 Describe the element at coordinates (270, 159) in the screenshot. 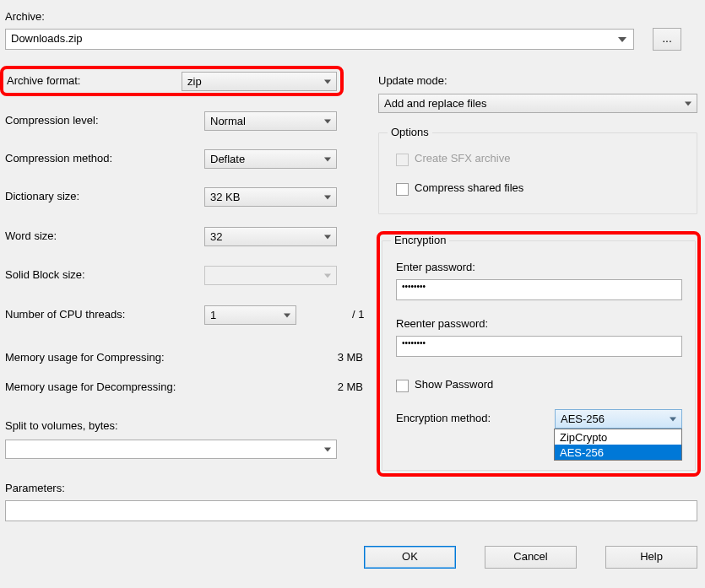

I see `compression-method-combo: Deflate` at that location.